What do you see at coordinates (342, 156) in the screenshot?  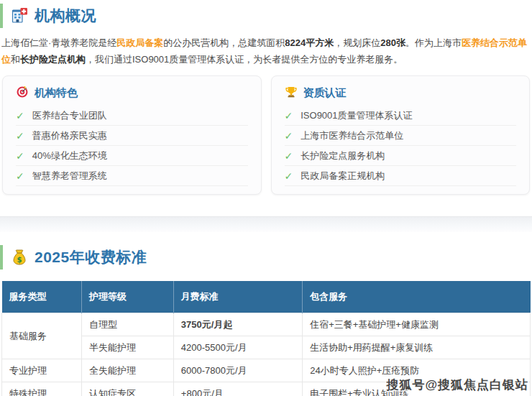 I see `list-item-label: 长护险定点服务机构` at bounding box center [342, 156].